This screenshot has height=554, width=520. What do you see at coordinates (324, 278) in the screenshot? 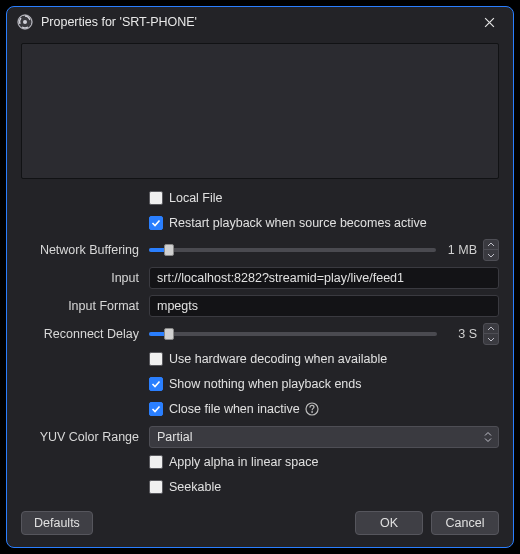
I see `input-field: srt://localhost:8282?streamid=play/live/…` at bounding box center [324, 278].